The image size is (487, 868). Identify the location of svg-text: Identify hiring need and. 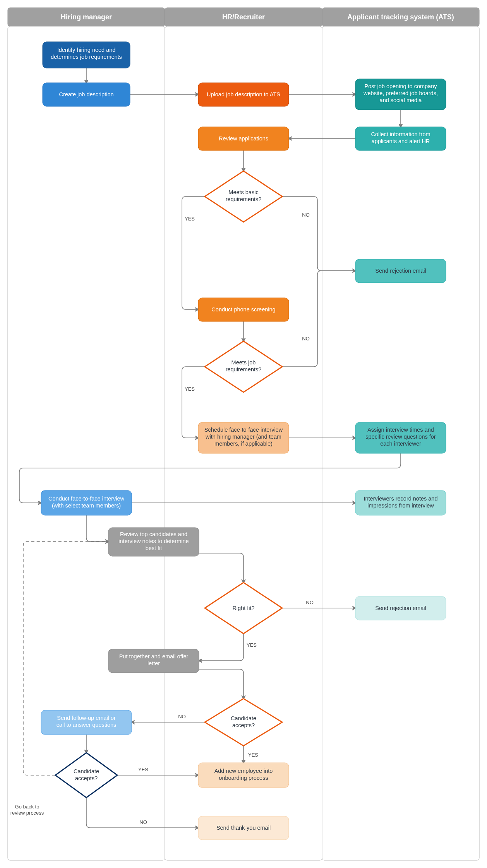
(87, 50).